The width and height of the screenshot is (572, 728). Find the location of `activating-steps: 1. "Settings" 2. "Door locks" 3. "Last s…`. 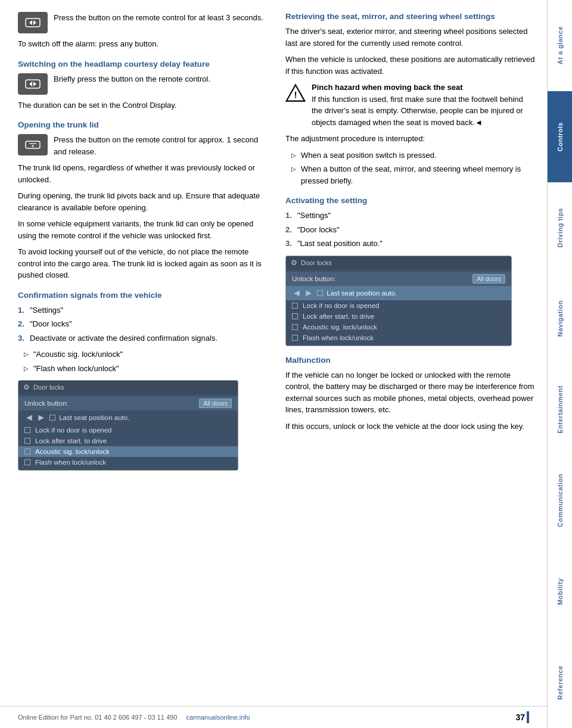

activating-steps: 1. "Settings" 2. "Door locks" 3. "Last s… is located at coordinates (410, 230).